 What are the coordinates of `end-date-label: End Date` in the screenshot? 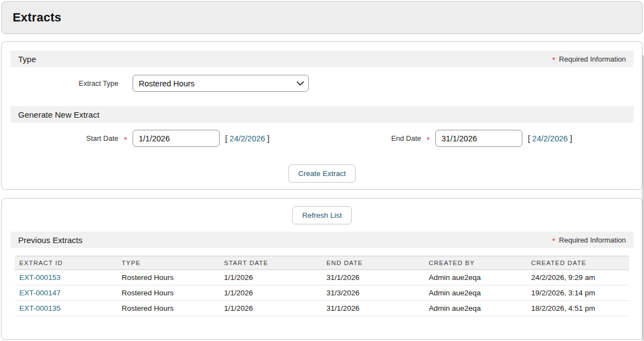 It's located at (372, 139).